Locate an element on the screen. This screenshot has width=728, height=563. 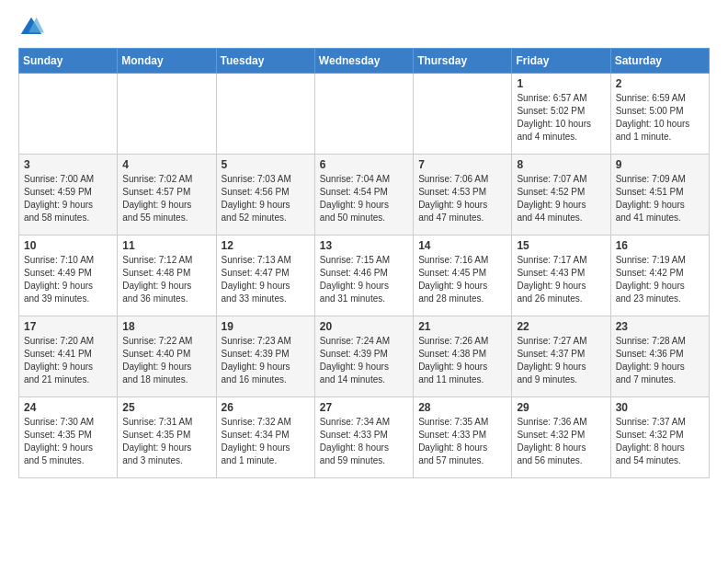
day-info: Sunrise: 6:59 AM Sunset: 5:00 PM Dayligh… is located at coordinates (660, 118).